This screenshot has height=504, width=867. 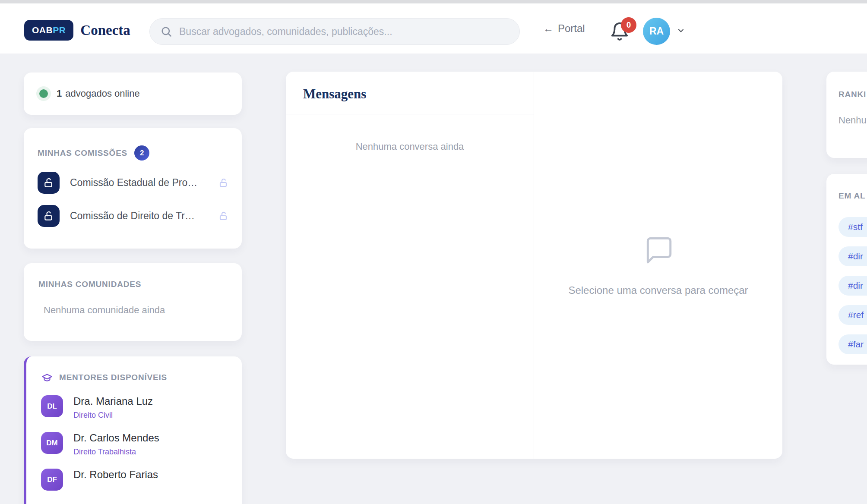 I want to click on ranking-card: RANKI Nenhu, so click(x=847, y=115).